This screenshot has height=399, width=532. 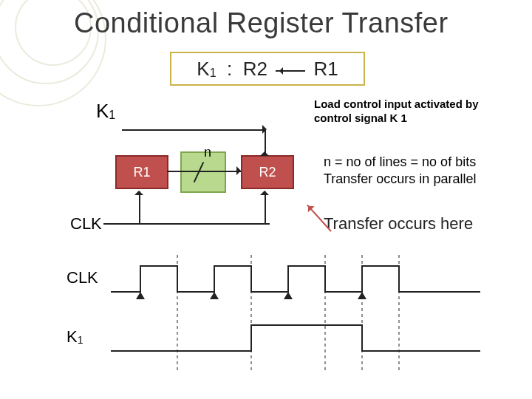 What do you see at coordinates (267, 172) in the screenshot?
I see `register-r2: R2` at bounding box center [267, 172].